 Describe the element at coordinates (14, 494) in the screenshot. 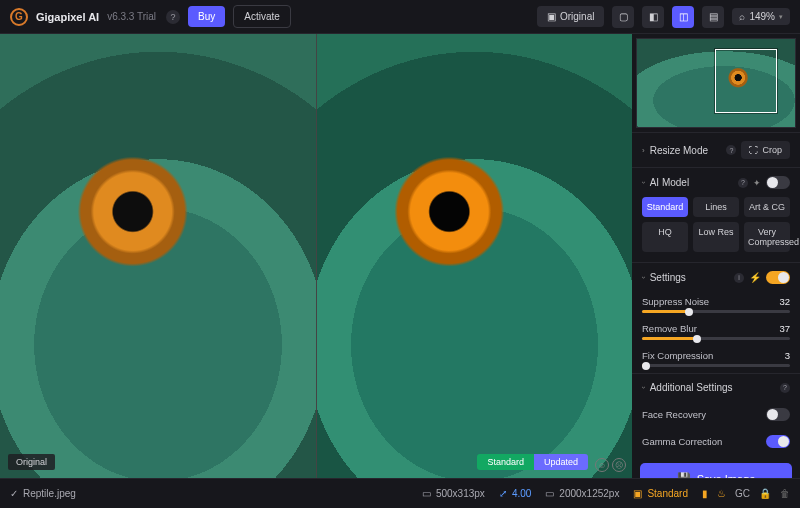

I see `check-icon: ✓` at that location.